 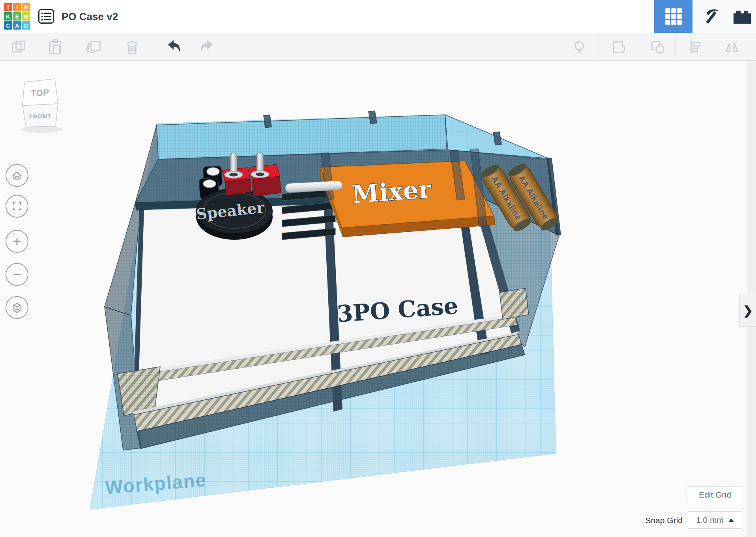 What do you see at coordinates (712, 17) in the screenshot?
I see `minecraft-export-button` at bounding box center [712, 17].